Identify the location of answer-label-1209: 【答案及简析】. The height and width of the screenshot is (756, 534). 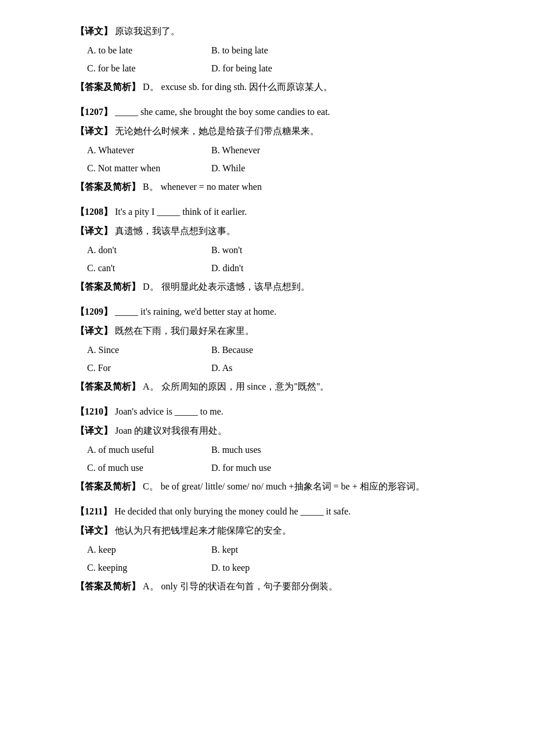
(108, 387).